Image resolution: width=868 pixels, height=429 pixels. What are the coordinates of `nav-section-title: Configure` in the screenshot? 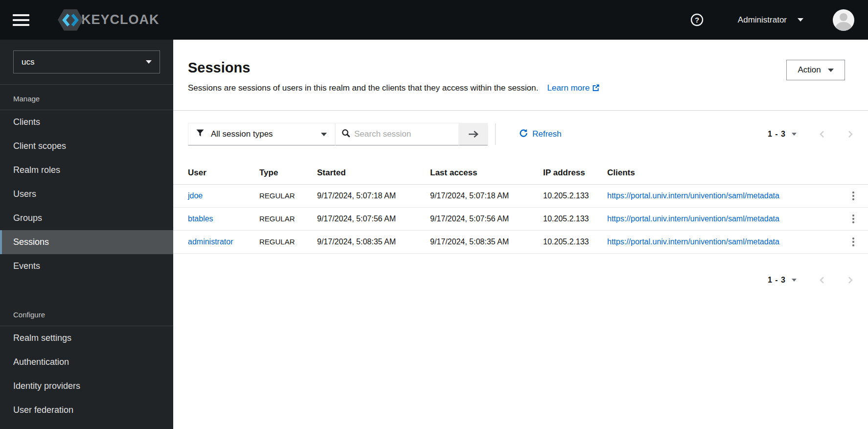 It's located at (87, 313).